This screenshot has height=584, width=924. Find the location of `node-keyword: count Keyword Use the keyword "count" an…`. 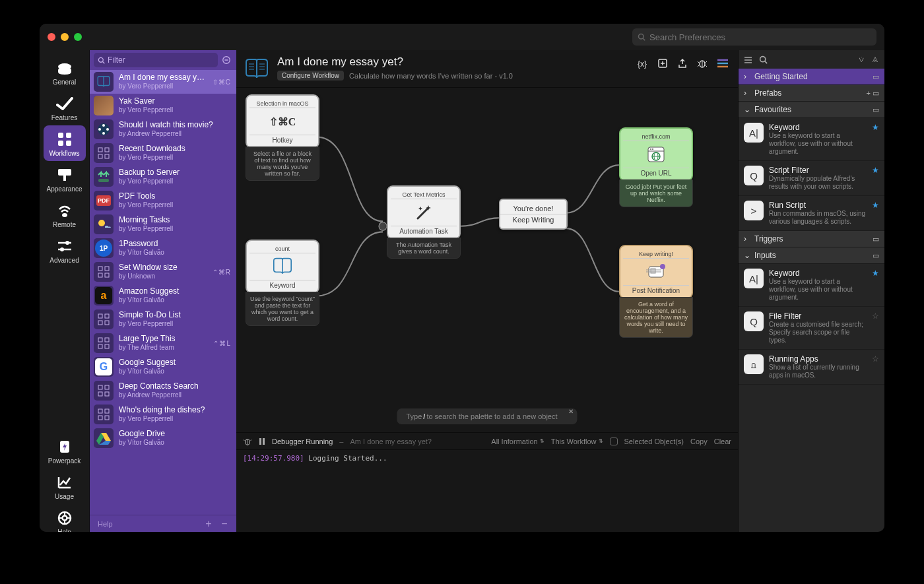

node-keyword: count Keyword Use the keyword "count" an… is located at coordinates (282, 282).